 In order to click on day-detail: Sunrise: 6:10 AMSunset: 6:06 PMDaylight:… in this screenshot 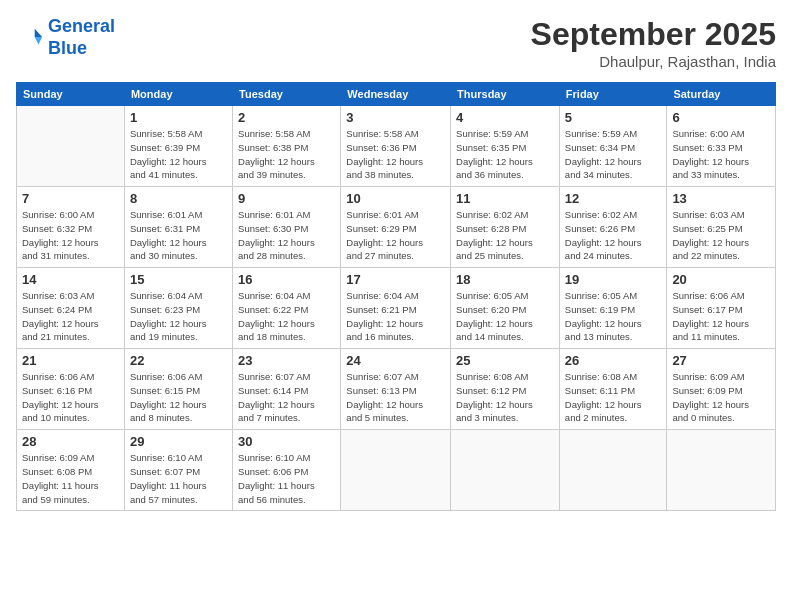, I will do `click(286, 478)`.